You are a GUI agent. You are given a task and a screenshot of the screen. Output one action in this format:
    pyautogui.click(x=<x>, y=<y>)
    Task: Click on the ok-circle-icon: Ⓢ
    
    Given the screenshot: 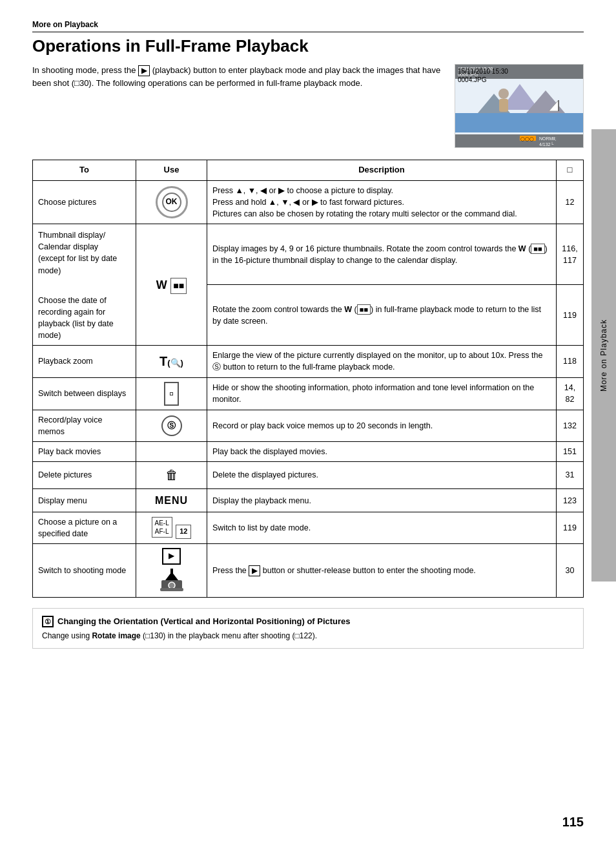 What is the action you would take?
    pyautogui.click(x=172, y=426)
    